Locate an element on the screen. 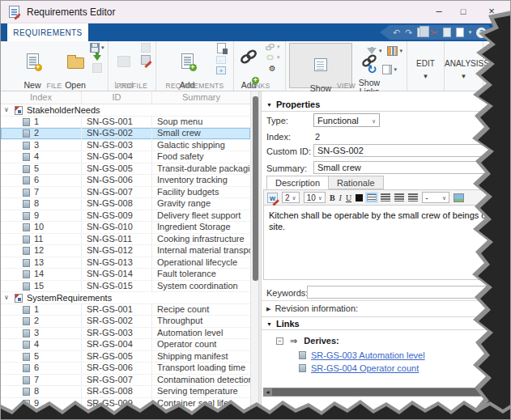 The height and width of the screenshot is (420, 511). insert-image-button is located at coordinates (458, 197).